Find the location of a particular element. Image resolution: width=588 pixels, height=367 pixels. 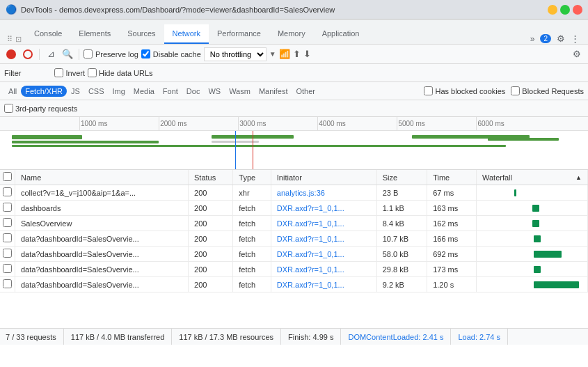

filter-manifest: Manifest is located at coordinates (273, 91).